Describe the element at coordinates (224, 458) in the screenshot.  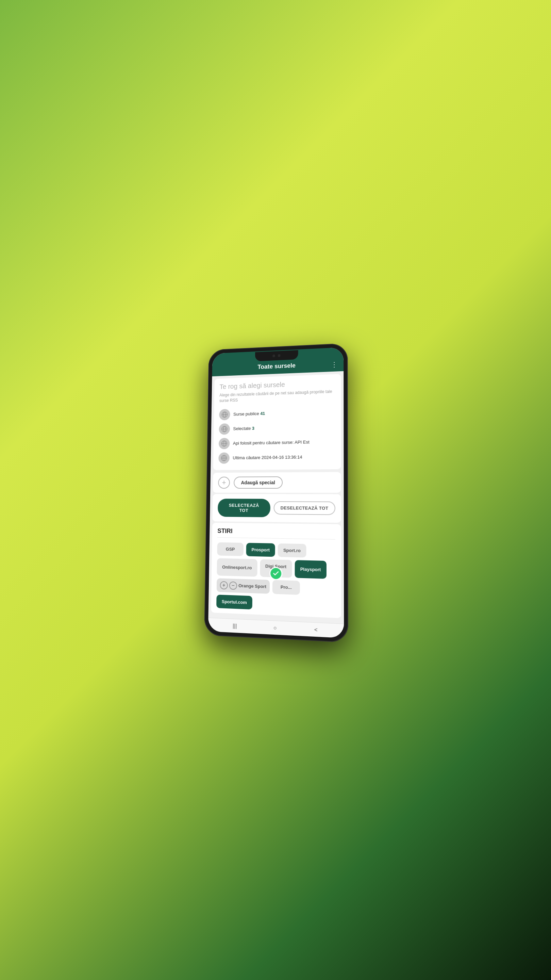
I see `last-search-icon` at that location.